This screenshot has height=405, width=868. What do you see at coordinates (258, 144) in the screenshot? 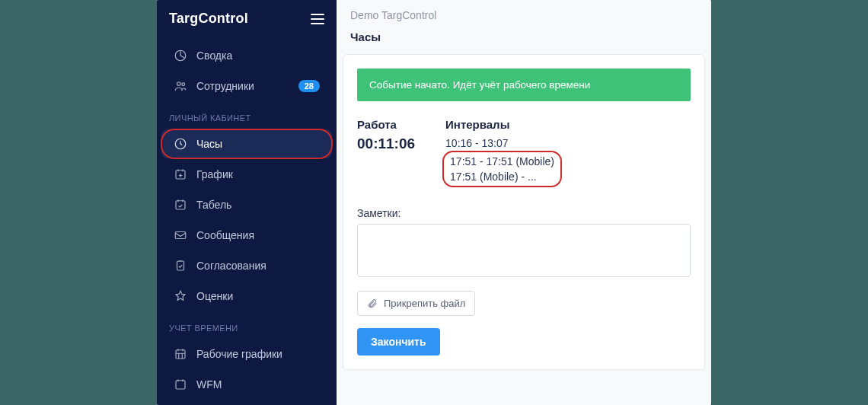
I see `sidebar-item-label: Часы` at bounding box center [258, 144].